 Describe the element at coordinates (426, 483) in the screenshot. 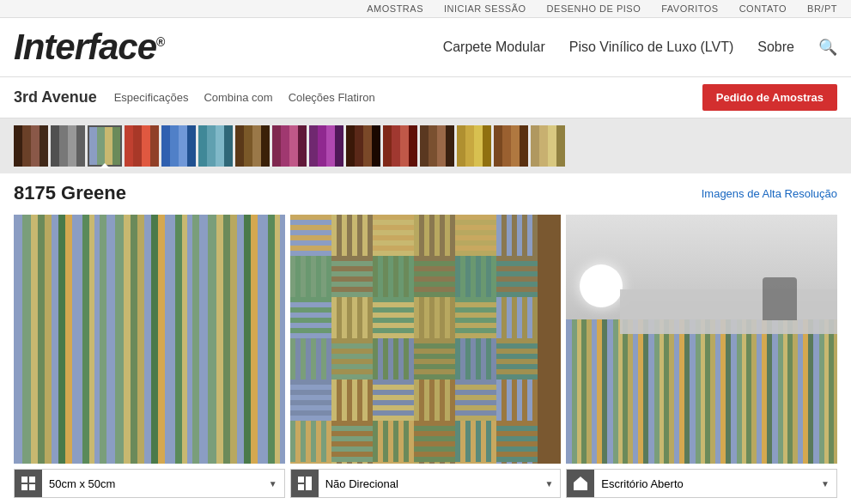

I see `dropdown-wrapper-1: Não DirecionalAshlarBrickMonolithicQuart…` at that location.